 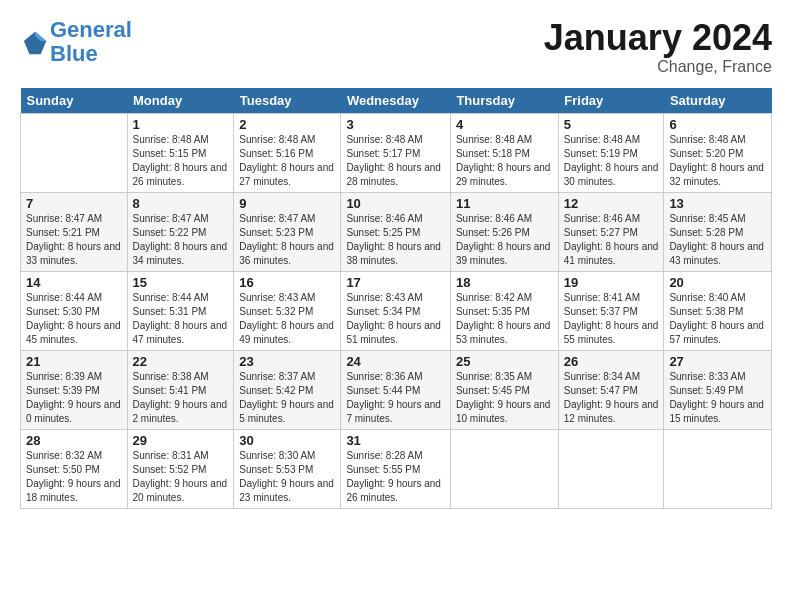 I want to click on cell-w2-d5: 19 Sunrise: 8:41 AMSunset: 5:37 PMDaylig…, so click(x=611, y=310).